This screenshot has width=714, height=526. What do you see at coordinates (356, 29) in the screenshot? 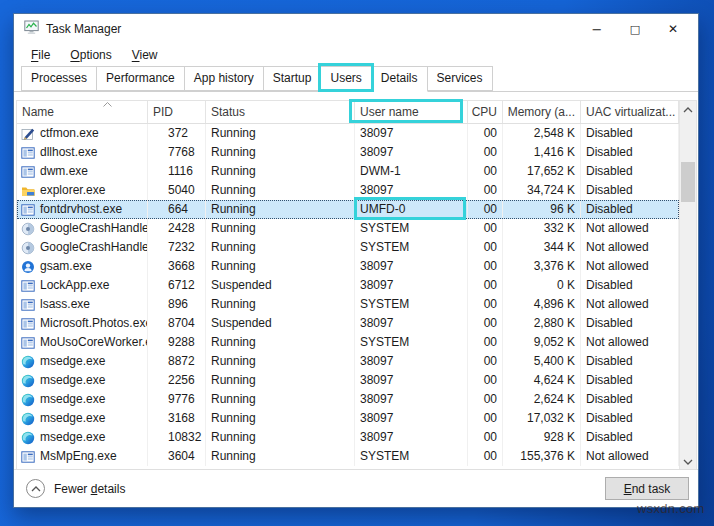
I see `titlebar: Task Manager − □ ✕` at bounding box center [356, 29].